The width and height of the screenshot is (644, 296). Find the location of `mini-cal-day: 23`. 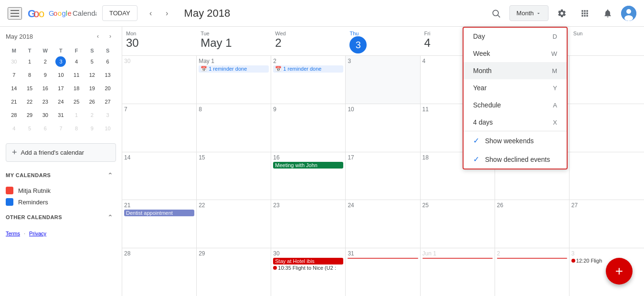

mini-cal-day: 23 is located at coordinates (45, 102).